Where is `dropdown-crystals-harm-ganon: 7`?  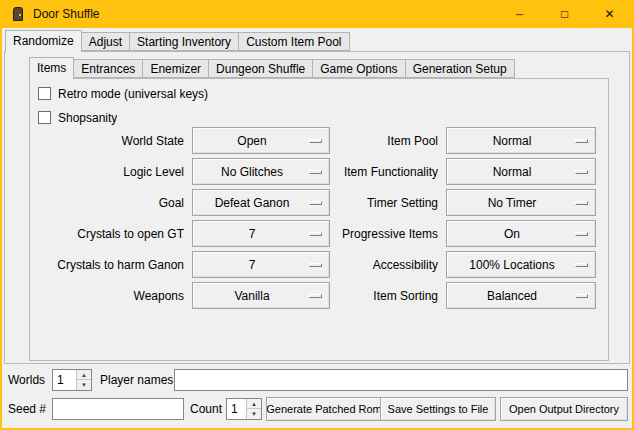
dropdown-crystals-harm-ganon: 7 is located at coordinates (261, 264).